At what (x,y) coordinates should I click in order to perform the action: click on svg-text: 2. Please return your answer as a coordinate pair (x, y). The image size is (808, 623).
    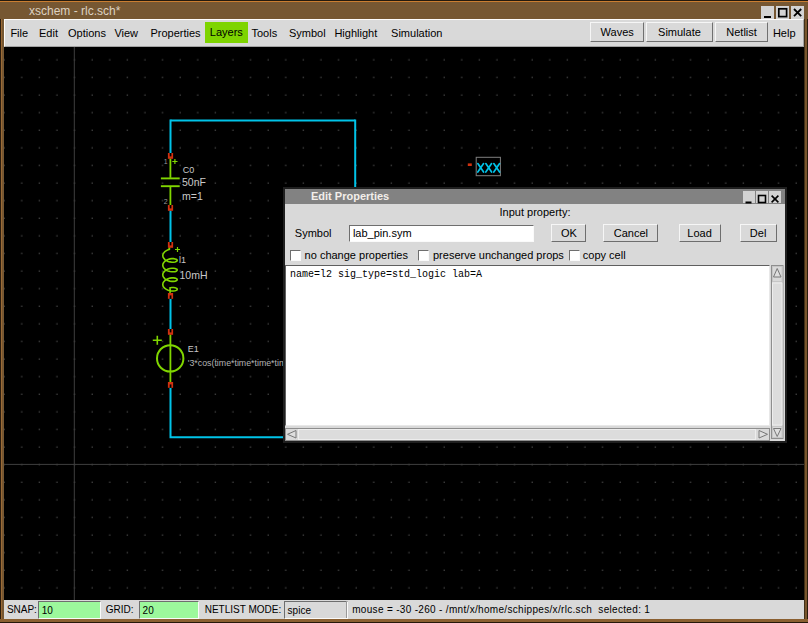
    Looking at the image, I should click on (166, 202).